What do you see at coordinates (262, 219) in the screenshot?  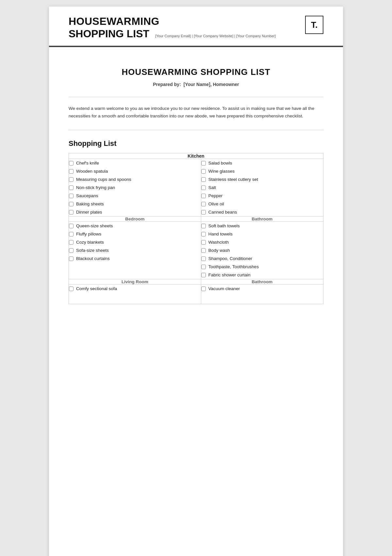 I see `bathroom-header-cell: Bathroom` at bounding box center [262, 219].